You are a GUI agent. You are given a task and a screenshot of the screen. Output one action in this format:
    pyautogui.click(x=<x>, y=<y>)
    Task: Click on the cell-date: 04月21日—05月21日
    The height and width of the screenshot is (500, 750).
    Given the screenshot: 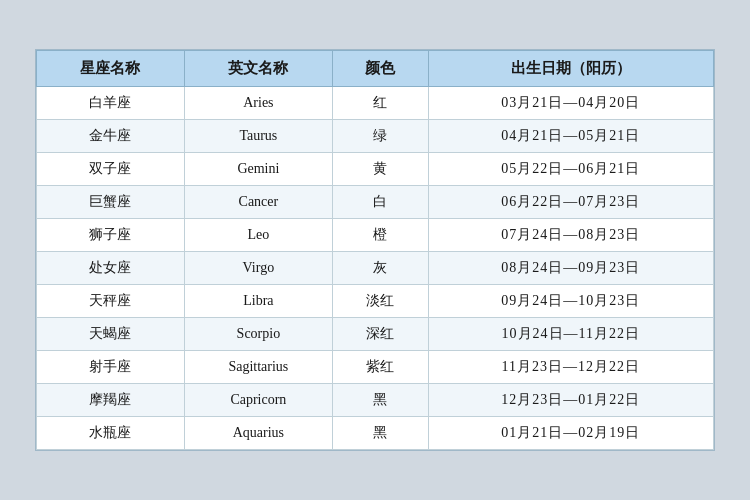 What is the action you would take?
    pyautogui.click(x=570, y=136)
    